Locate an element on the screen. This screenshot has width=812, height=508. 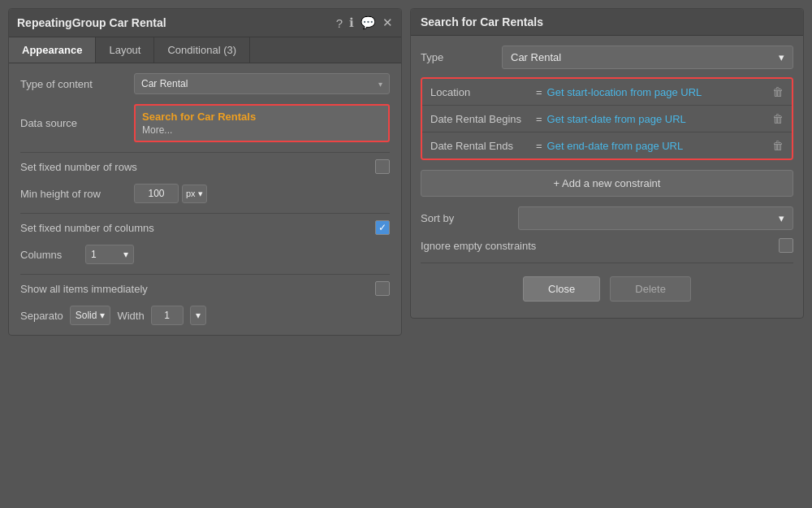
ignore-empty-checkbox is located at coordinates (786, 245).